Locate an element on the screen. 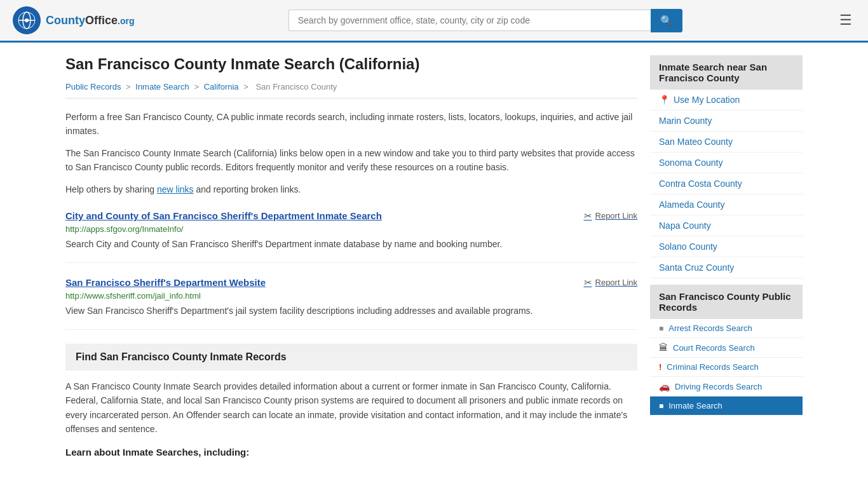  breadcrumb-current: San Francisco County is located at coordinates (296, 86).